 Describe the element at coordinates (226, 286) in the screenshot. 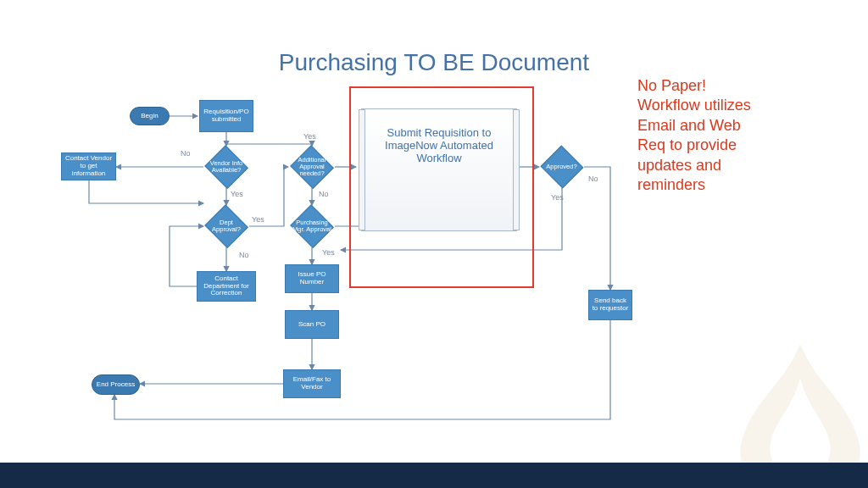

I see `node-label: Contact Department for Correction` at that location.